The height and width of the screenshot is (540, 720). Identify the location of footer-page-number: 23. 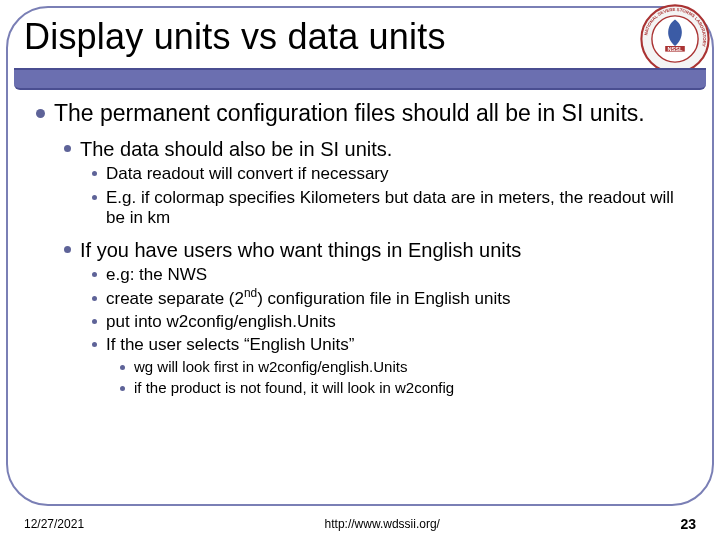
(688, 524).